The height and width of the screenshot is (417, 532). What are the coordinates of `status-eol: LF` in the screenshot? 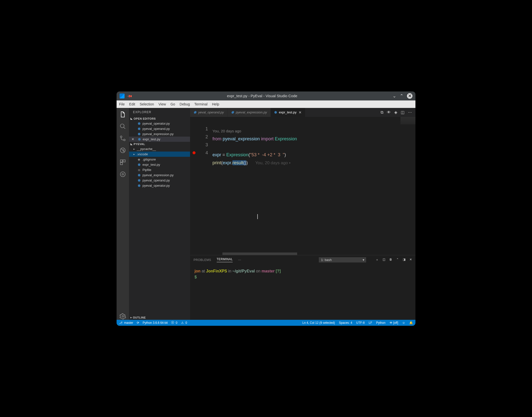 It's located at (370, 323).